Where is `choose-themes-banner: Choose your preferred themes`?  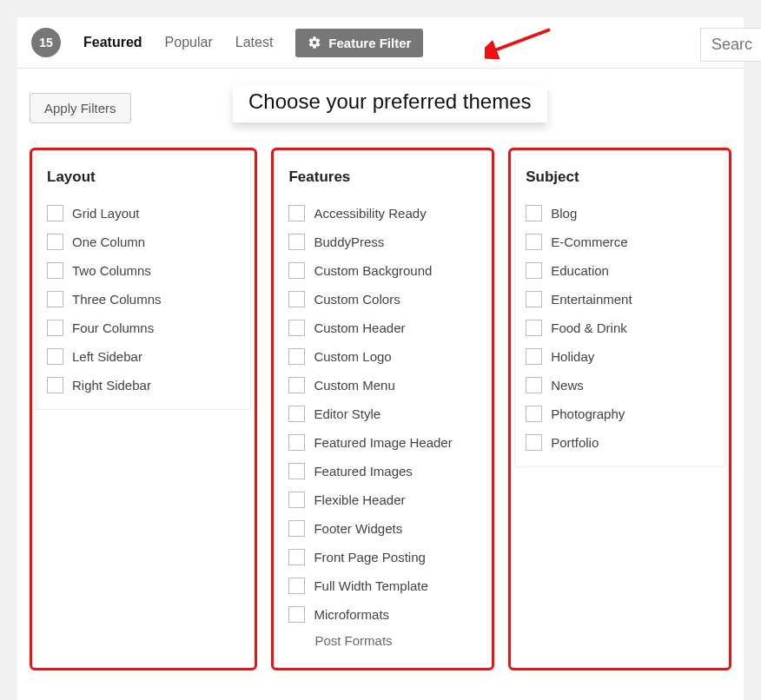
choose-themes-banner: Choose your preferred themes is located at coordinates (390, 103).